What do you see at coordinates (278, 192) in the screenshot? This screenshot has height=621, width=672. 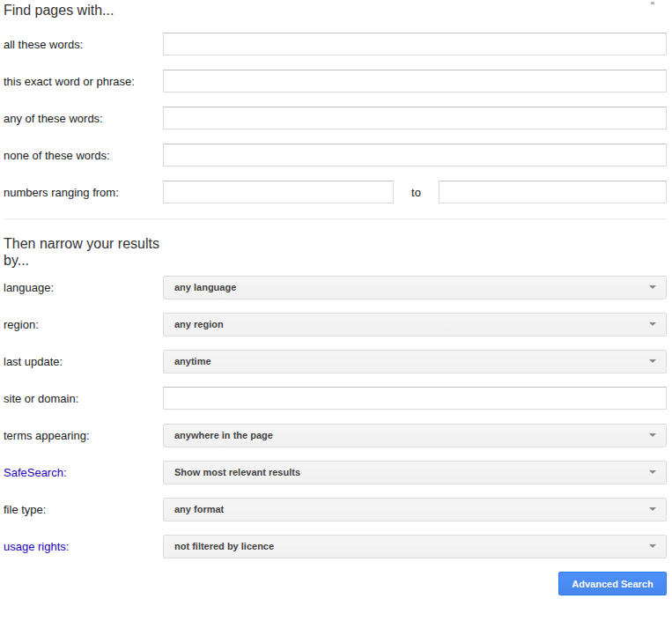 I see `number-low-input` at bounding box center [278, 192].